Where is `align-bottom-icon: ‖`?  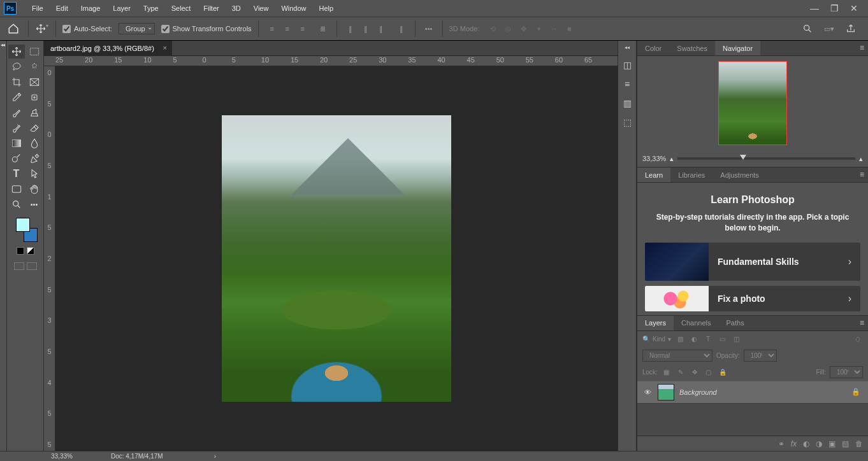
align-bottom-icon: ‖ is located at coordinates (381, 29).